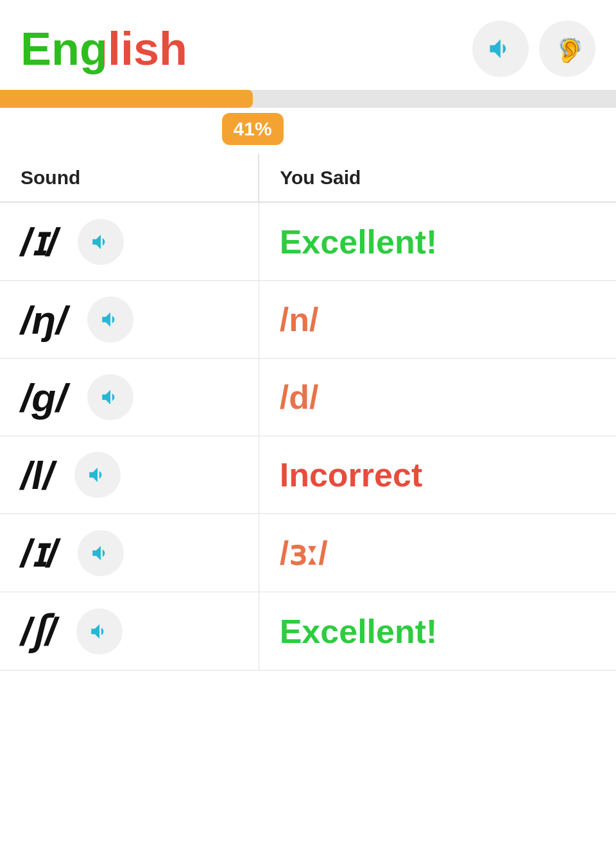 Image resolution: width=616 pixels, height=865 pixels. Describe the element at coordinates (104, 49) in the screenshot. I see `app-title: English` at that location.